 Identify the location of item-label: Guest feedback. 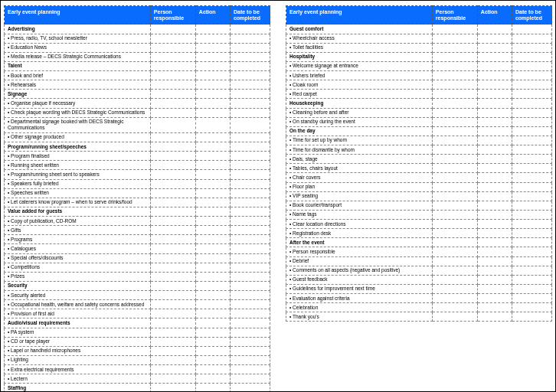
(360, 279).